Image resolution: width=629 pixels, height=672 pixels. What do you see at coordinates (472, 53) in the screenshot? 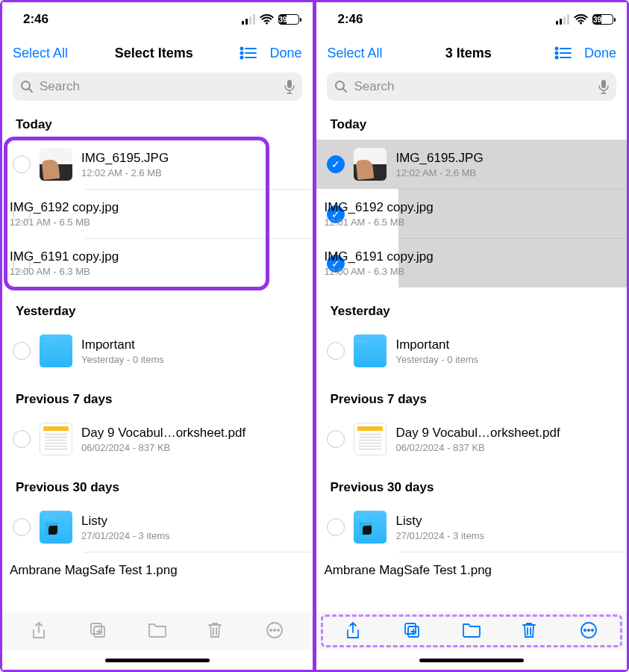
I see `nav-bar: Select All 3 Items Done` at bounding box center [472, 53].